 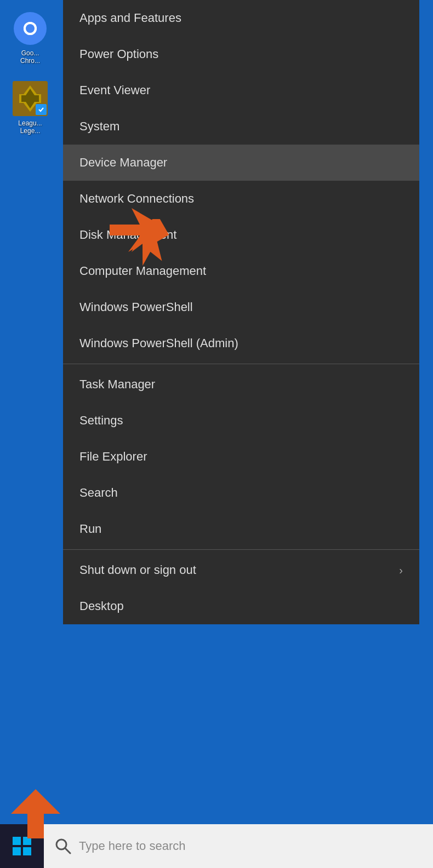 I want to click on taskbar: Type here to search, so click(x=216, y=846).